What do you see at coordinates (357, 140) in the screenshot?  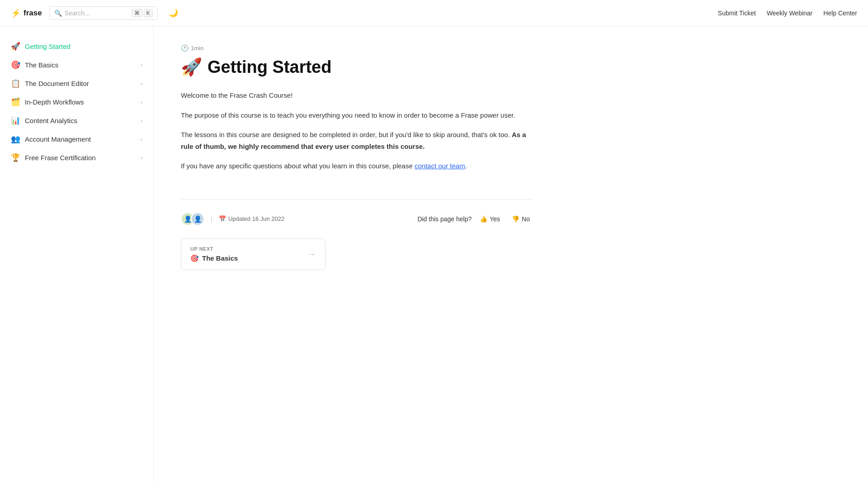 I see `paragraph-3: The lessons in this course are designed …` at bounding box center [357, 140].